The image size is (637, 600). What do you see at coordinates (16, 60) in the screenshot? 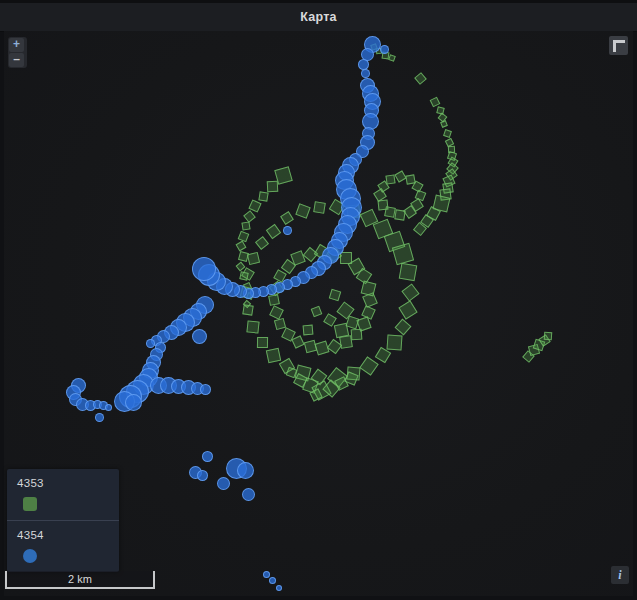
I see `zoom-out-button: –` at bounding box center [16, 60].